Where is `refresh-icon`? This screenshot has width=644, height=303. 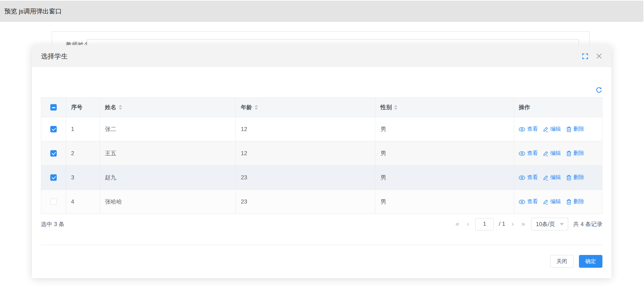
refresh-icon is located at coordinates (599, 90).